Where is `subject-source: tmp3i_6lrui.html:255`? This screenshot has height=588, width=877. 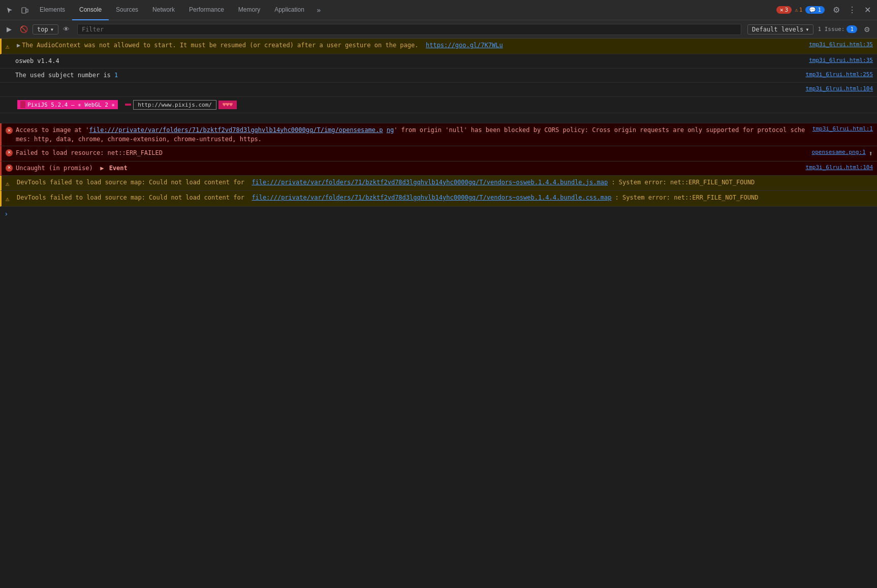
subject-source: tmp3i_6lrui.html:255 is located at coordinates (839, 75).